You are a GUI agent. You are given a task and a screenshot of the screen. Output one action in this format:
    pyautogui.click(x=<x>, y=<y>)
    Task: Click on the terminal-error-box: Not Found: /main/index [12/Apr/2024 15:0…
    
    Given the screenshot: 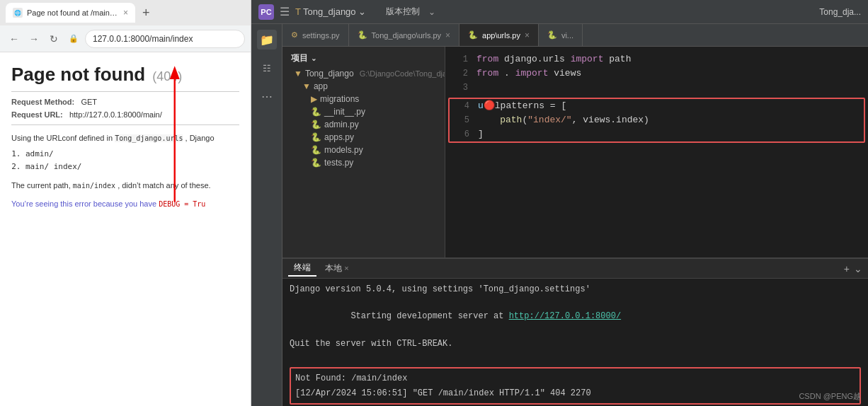 What is the action you would take?
    pyautogui.click(x=575, y=386)
    